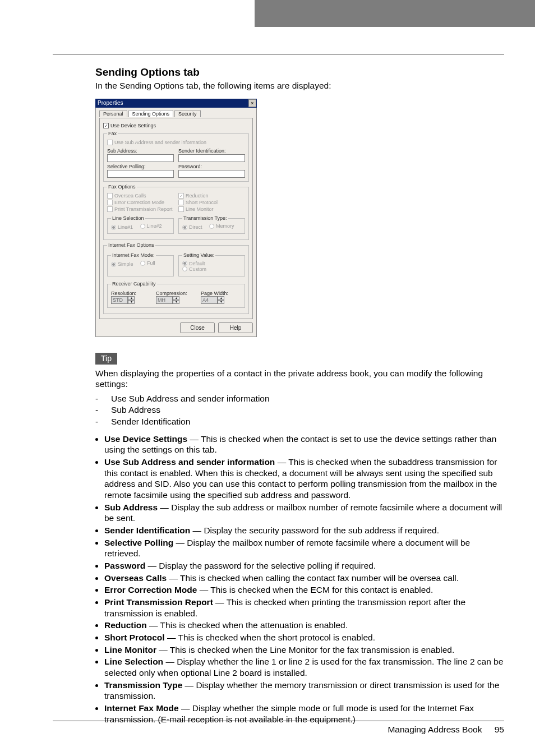  Describe the element at coordinates (148, 263) in the screenshot. I see `full-radio: Full` at that location.